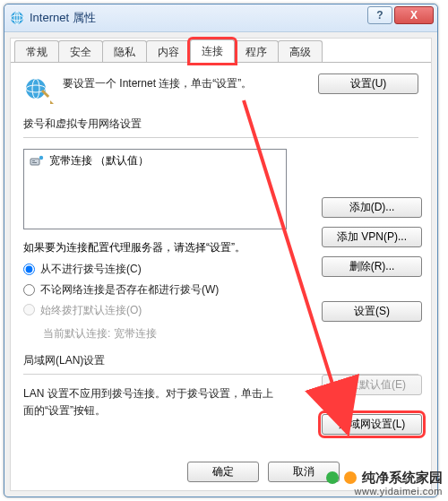 This screenshot has height=501, width=448. Describe the element at coordinates (220, 290) in the screenshot. I see `radio-exist: 不论网络连接是否存在都进行拨号(W)` at that location.